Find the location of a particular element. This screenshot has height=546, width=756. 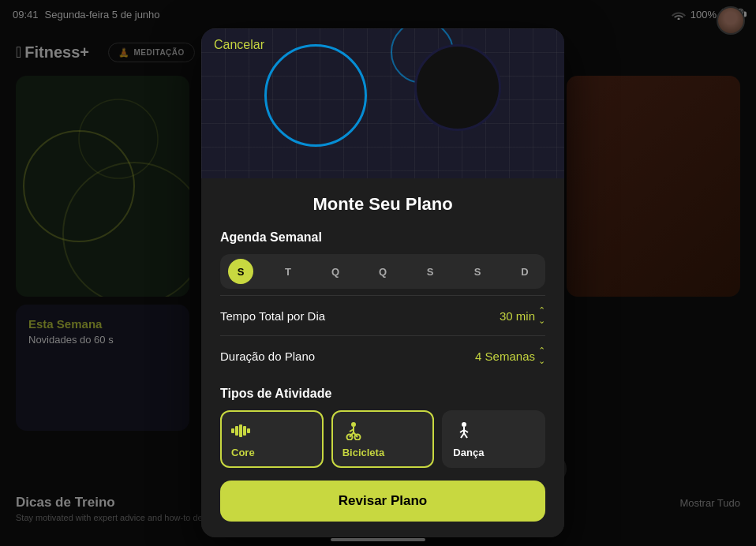

modal-title: Monte Seu Plano is located at coordinates (383, 204).